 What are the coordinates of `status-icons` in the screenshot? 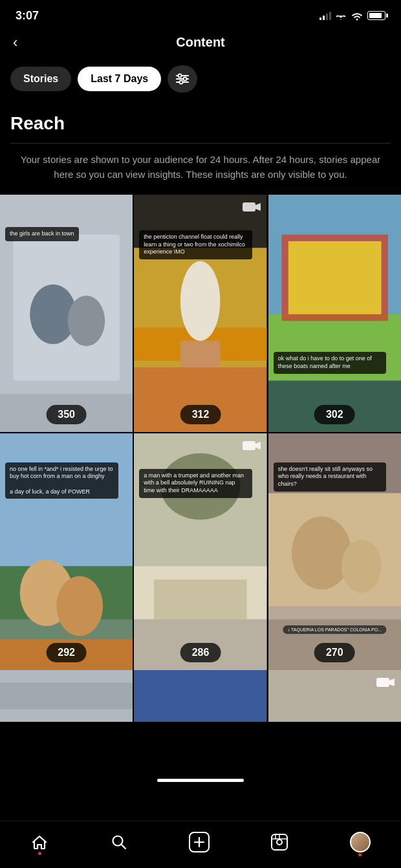 It's located at (352, 16).